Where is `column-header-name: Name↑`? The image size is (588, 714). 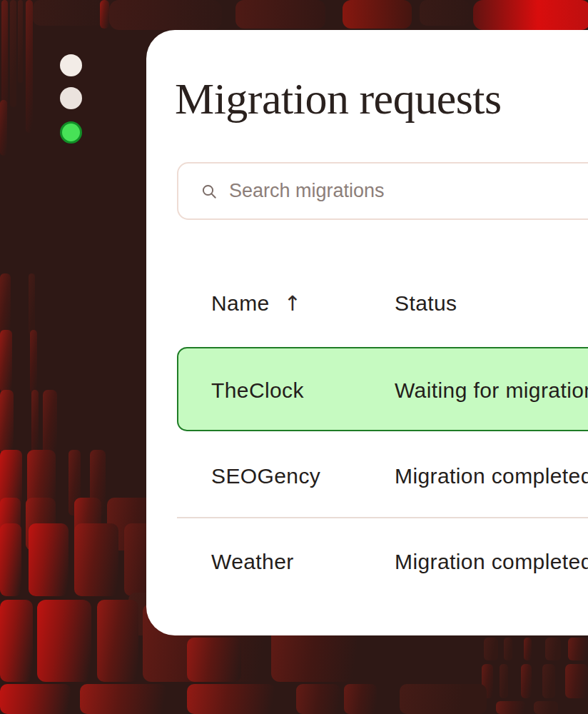
column-header-name: Name↑ is located at coordinates (256, 303).